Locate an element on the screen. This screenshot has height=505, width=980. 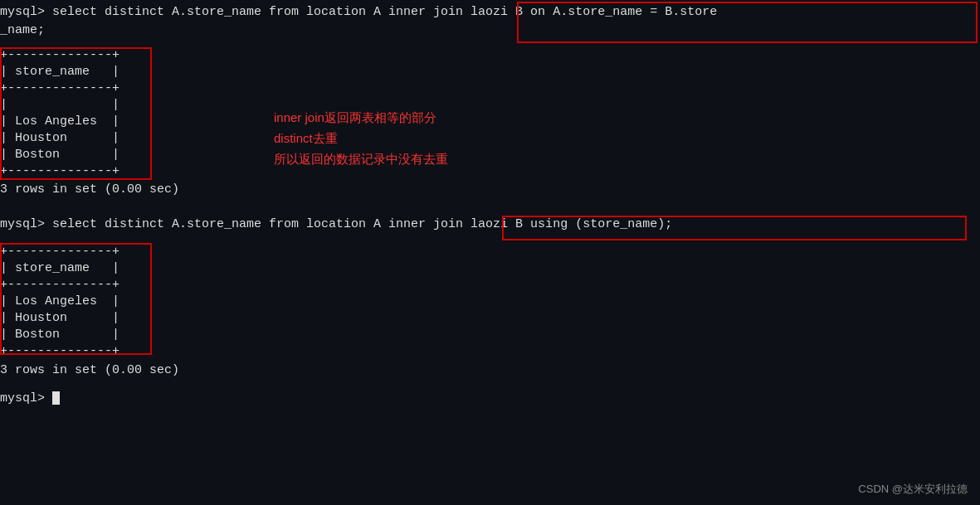
annotation2: distinct去重 is located at coordinates (305, 138).